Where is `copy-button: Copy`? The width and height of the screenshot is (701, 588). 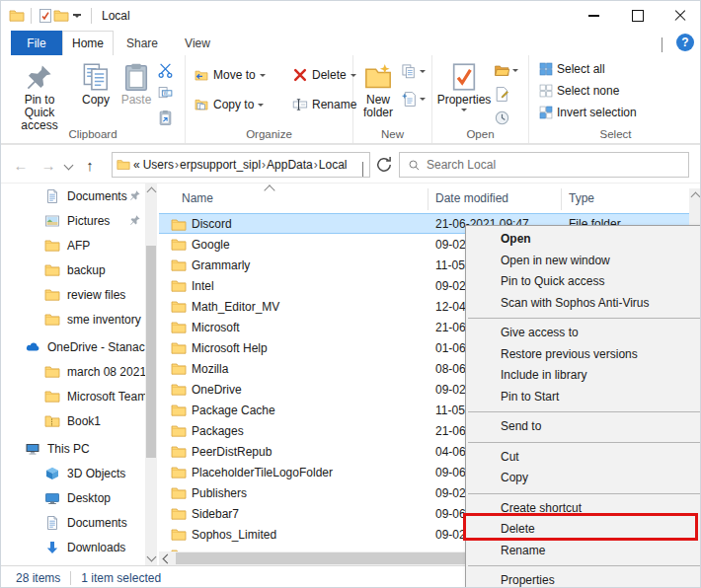
copy-button: Copy is located at coordinates (96, 83).